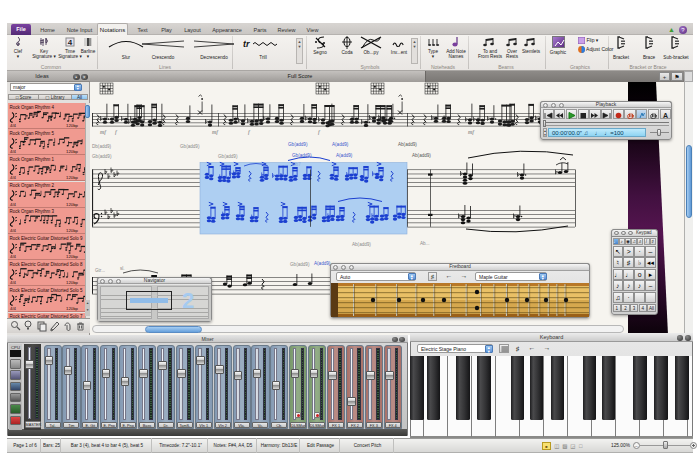 This screenshot has height=474, width=700. What do you see at coordinates (666, 116) in the screenshot?
I see `svg-text: A` at bounding box center [666, 116].